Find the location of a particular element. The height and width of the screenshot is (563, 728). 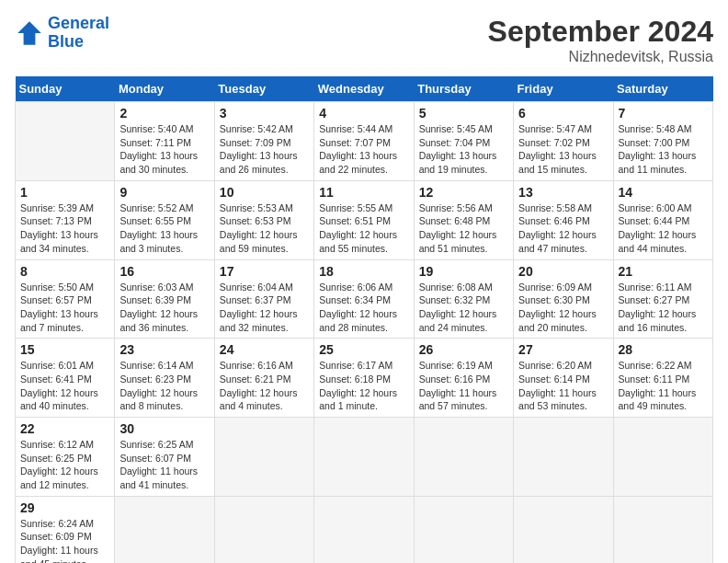

calendar-cell: 9Sunrise: 5:52 AM Sunset: 6:55 PM Daylig… is located at coordinates (165, 220).